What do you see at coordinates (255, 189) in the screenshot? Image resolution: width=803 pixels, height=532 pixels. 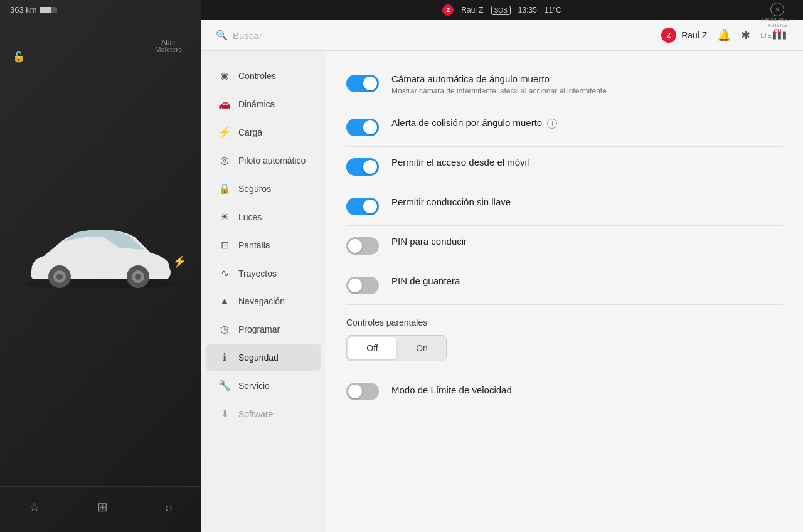 I see `seguros-label: Seguros` at bounding box center [255, 189].